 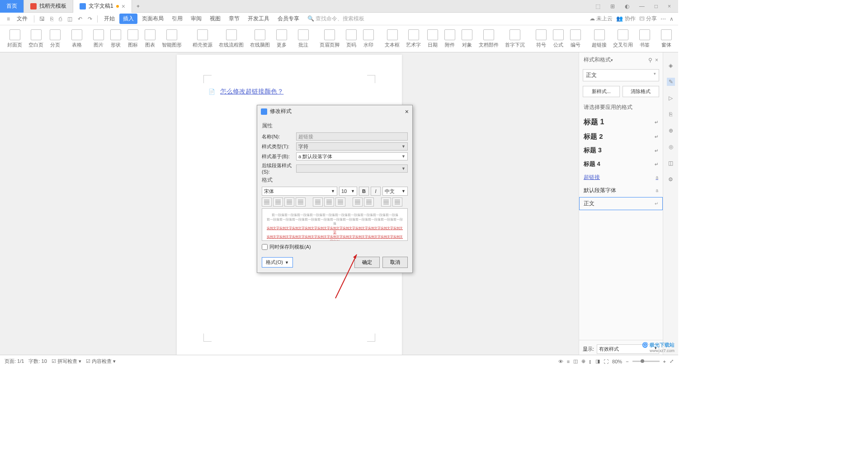 What do you see at coordinates (351, 39) in the screenshot?
I see `ribbon-pagenum: 页码` at bounding box center [351, 39].